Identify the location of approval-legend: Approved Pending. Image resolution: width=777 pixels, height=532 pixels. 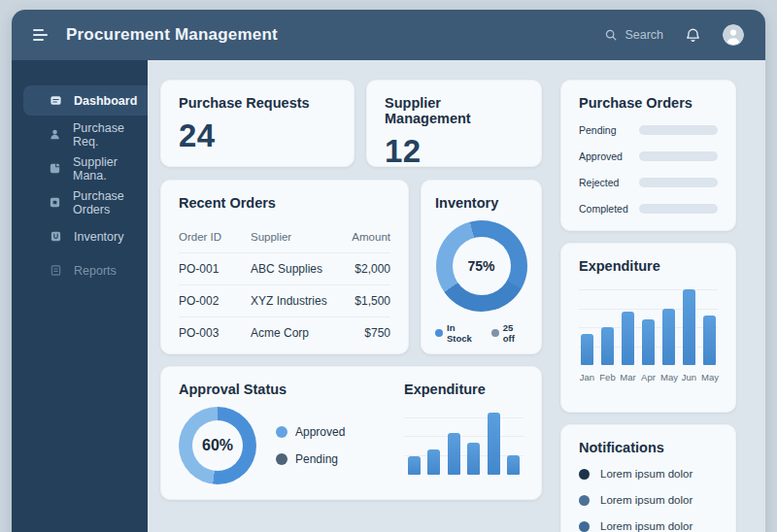
(311, 446).